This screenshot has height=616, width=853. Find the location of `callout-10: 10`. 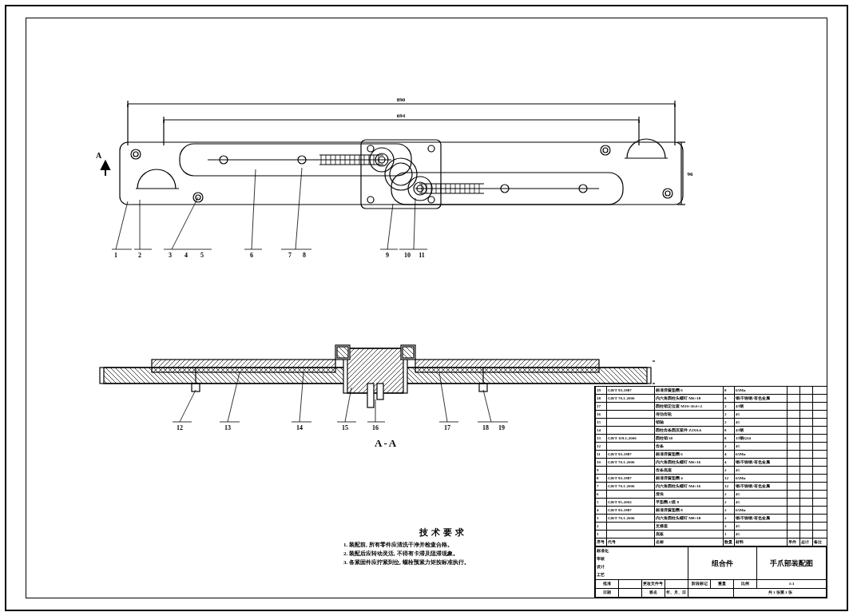

callout-10: 10 is located at coordinates (407, 256).